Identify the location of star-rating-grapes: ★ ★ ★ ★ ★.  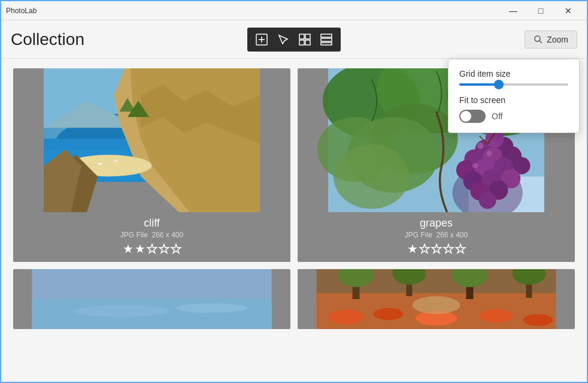
(437, 249).